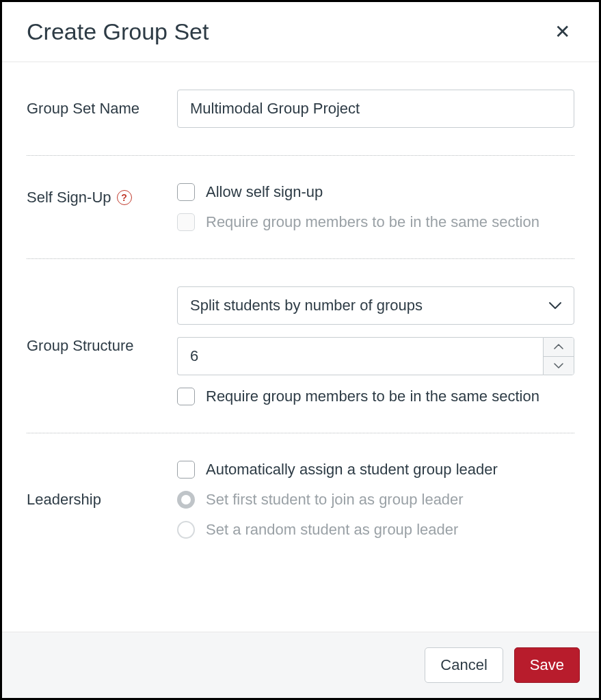 The width and height of the screenshot is (601, 700). Describe the element at coordinates (376, 346) in the screenshot. I see `group-structure-content: Split students by number of groups` at that location.